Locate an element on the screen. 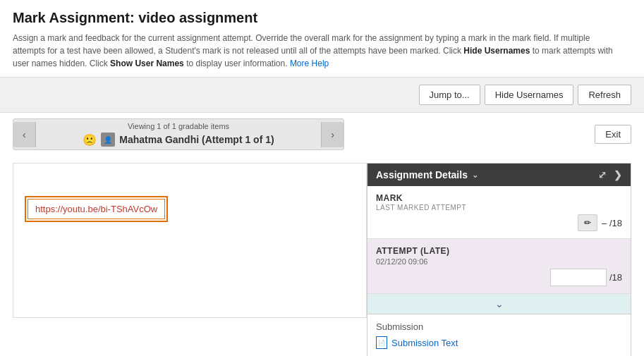 The height and width of the screenshot is (356, 644). header-right: ⤢ ❯ is located at coordinates (610, 175).